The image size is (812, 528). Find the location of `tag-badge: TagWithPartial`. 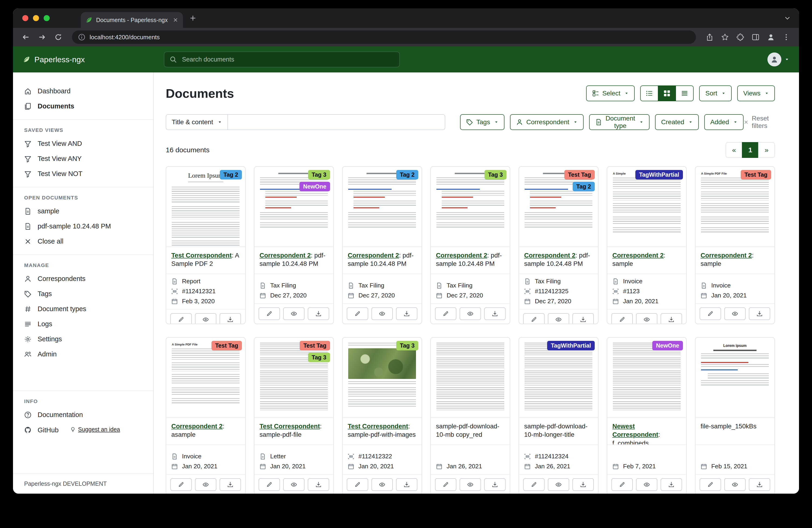

tag-badge: TagWithPartial is located at coordinates (571, 346).